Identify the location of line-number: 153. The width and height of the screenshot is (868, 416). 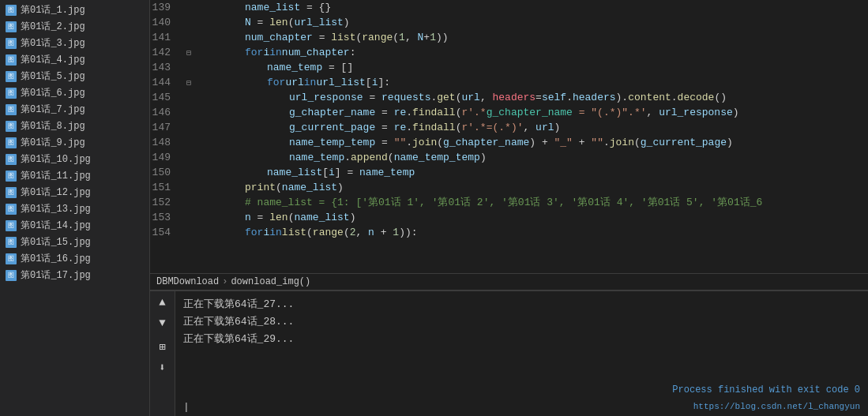
(163, 218).